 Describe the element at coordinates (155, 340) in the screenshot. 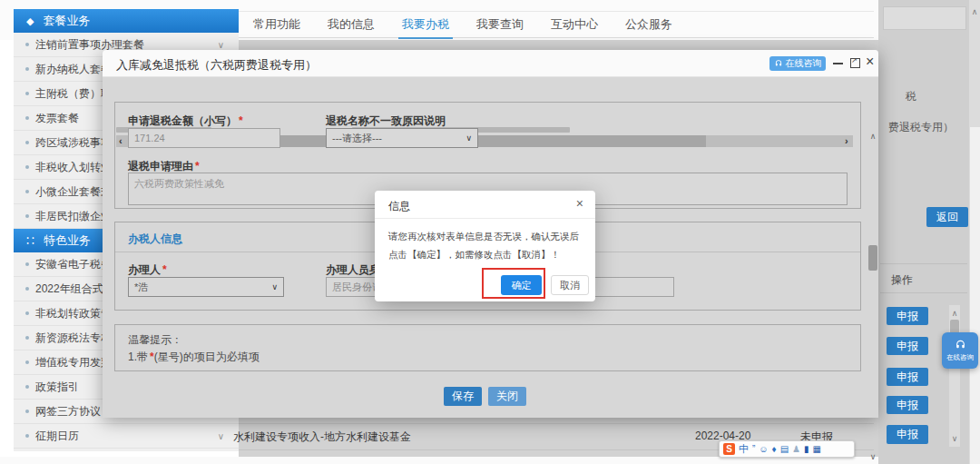

I see `tips-title: 温馨提示：` at that location.